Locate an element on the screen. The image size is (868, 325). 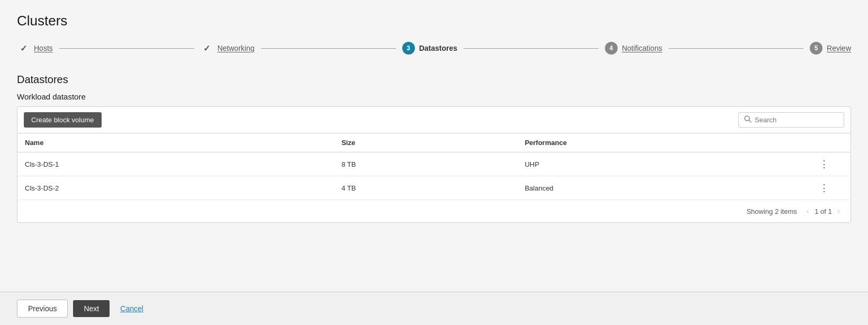
col-header-performance: Performance is located at coordinates (663, 143).